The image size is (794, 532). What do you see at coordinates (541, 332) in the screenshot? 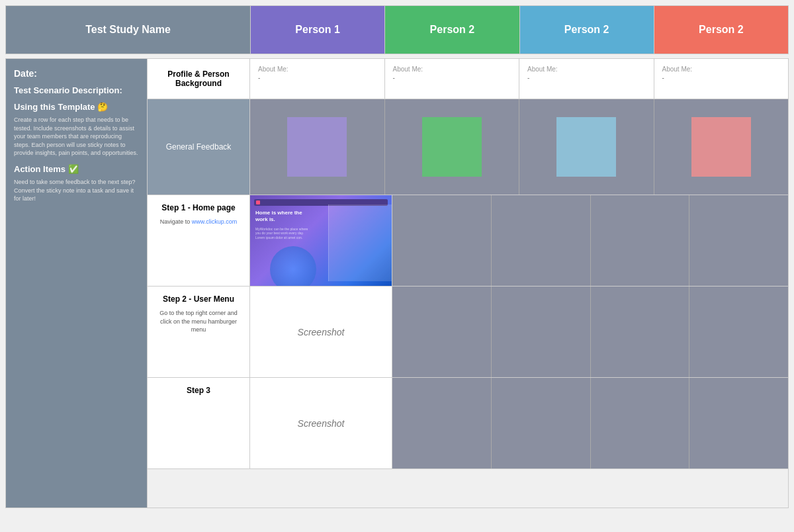
I see `step-2-person-2-cell` at bounding box center [541, 332].